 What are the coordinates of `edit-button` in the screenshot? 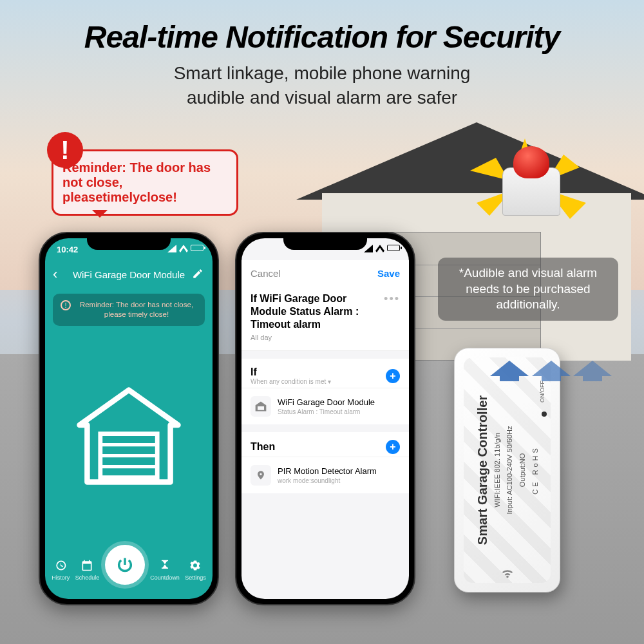 It's located at (198, 274).